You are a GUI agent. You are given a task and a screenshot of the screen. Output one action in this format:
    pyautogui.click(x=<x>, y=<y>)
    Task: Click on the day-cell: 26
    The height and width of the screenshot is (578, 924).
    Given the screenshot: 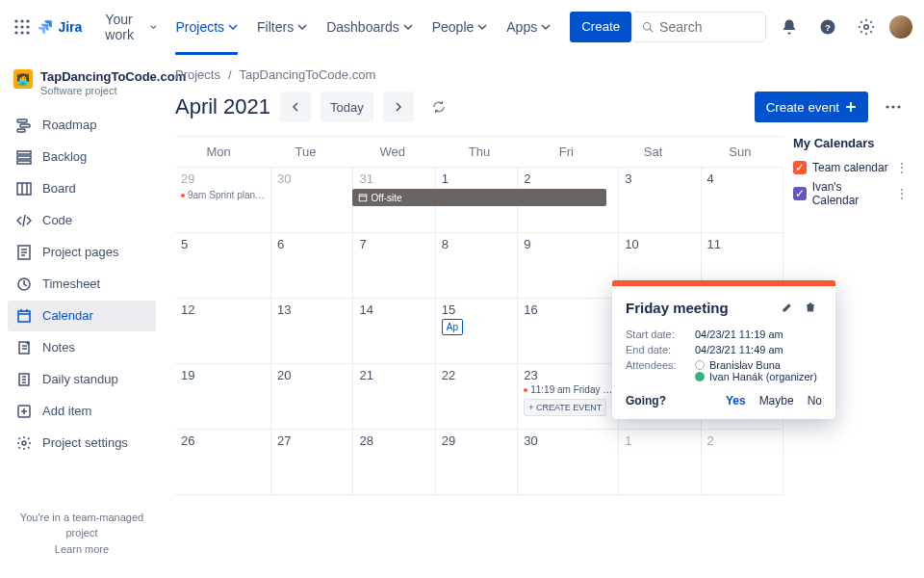 What is the action you would take?
    pyautogui.click(x=223, y=462)
    